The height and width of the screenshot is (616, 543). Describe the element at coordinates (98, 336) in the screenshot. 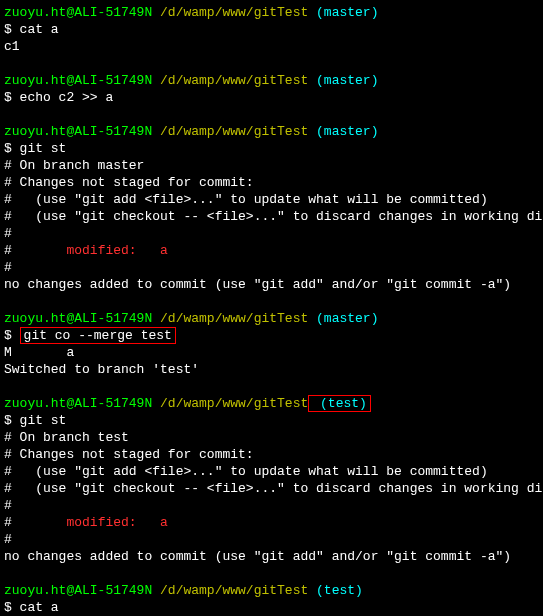

I see `highlight-box: git co --merge test` at that location.